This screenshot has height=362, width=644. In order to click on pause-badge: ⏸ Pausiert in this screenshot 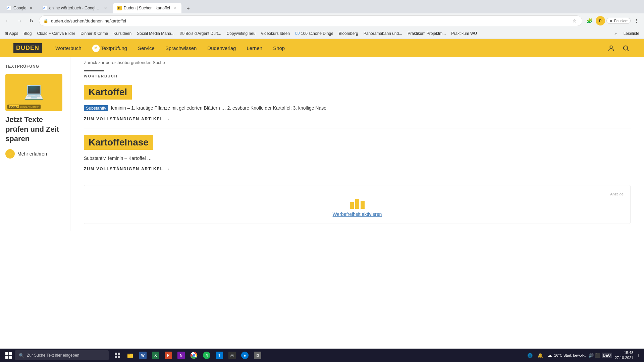, I will do `click(619, 21)`.